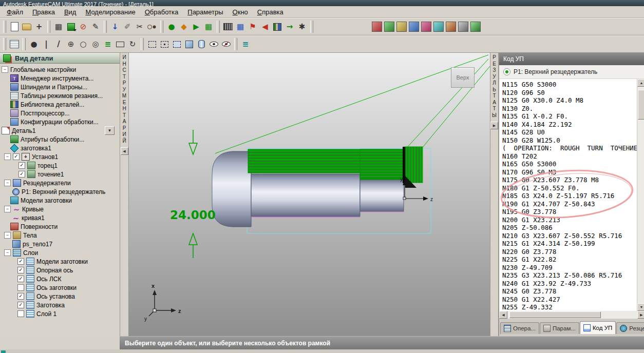 This screenshot has width=644, height=353. What do you see at coordinates (520, 328) in the screenshot?
I see `tab-operations: Опера...` at bounding box center [520, 328].